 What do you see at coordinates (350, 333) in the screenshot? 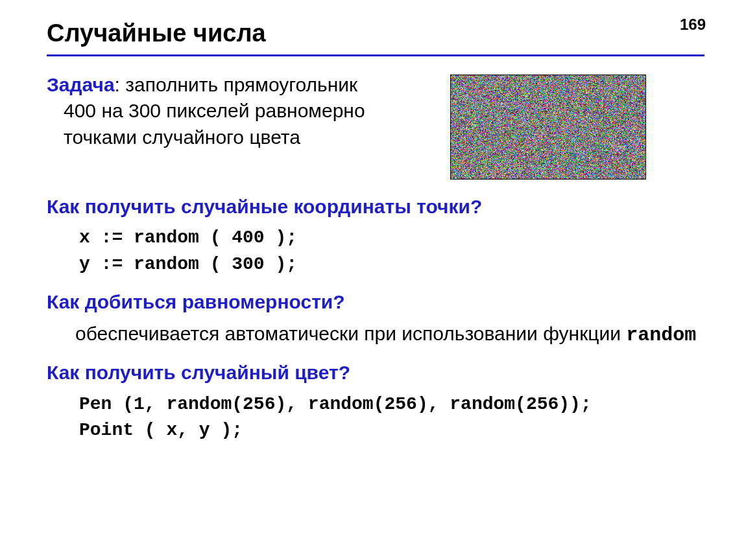
I see `q2-answer-text: обеспечивается автоматически при использ…` at bounding box center [350, 333].